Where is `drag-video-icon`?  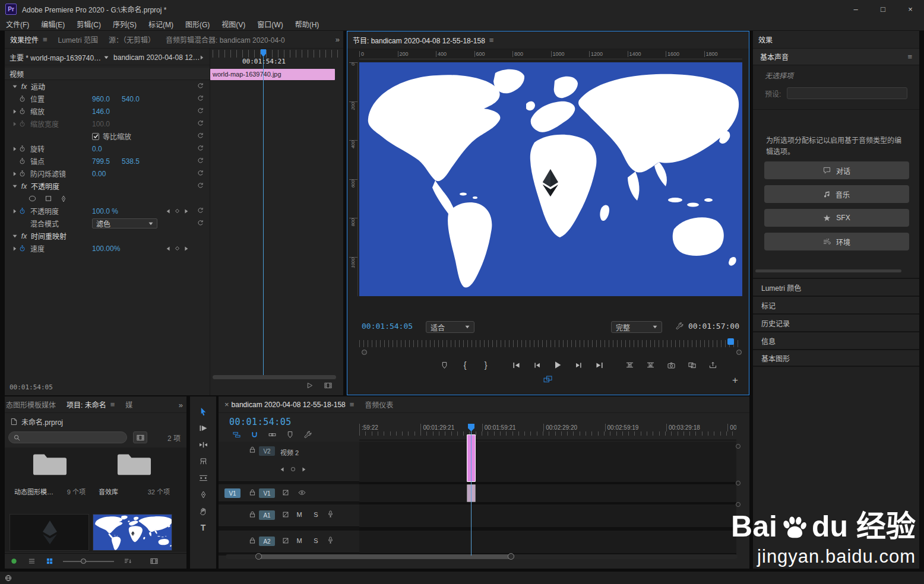
drag-video-icon is located at coordinates (548, 379).